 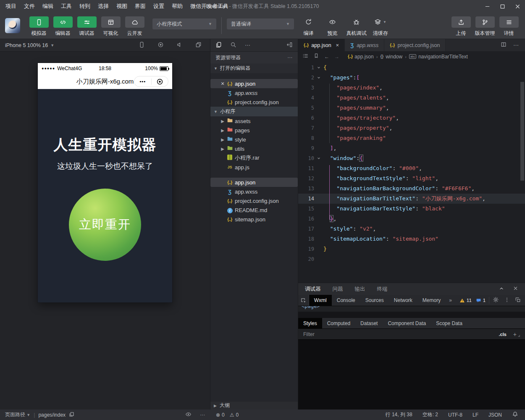 What do you see at coordinates (320, 300) in the screenshot?
I see `devtools-tab-Wxml: Wxml` at bounding box center [320, 300].